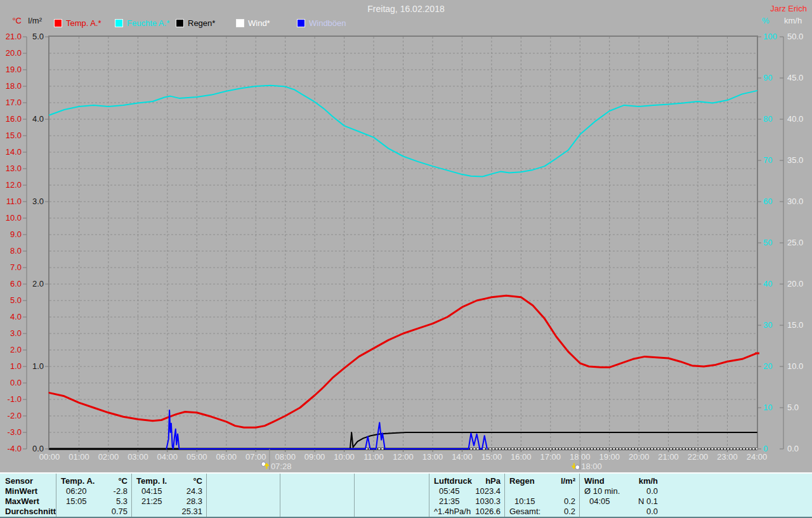 The width and height of the screenshot is (812, 518). Describe the element at coordinates (14, 86) in the screenshot. I see `svg-text: 18.0` at that location.